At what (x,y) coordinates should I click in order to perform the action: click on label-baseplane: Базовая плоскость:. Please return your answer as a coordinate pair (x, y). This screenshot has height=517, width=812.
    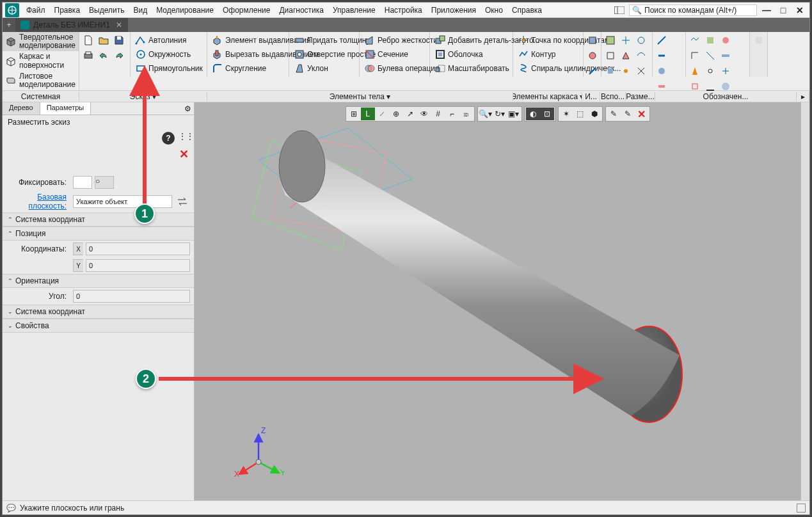
    Looking at the image, I should click on (38, 202).